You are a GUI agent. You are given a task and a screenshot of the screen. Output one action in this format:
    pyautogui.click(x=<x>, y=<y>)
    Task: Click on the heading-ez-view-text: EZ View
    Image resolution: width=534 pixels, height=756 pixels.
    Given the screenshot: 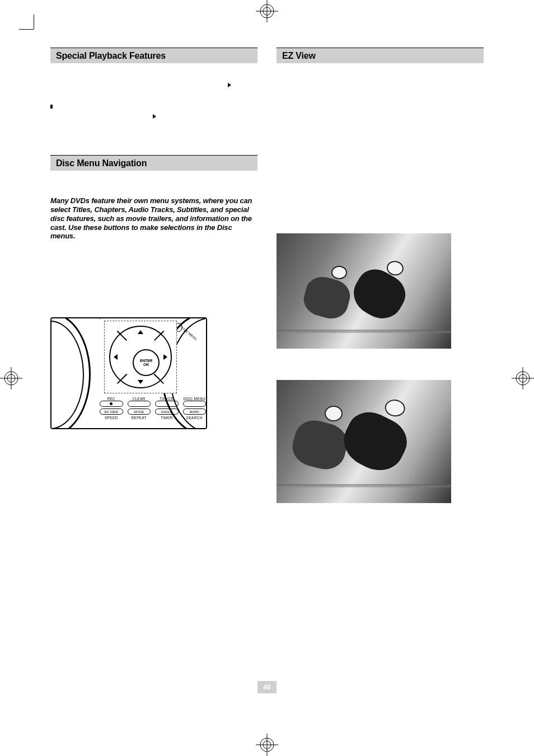 What is the action you would take?
    pyautogui.click(x=299, y=56)
    